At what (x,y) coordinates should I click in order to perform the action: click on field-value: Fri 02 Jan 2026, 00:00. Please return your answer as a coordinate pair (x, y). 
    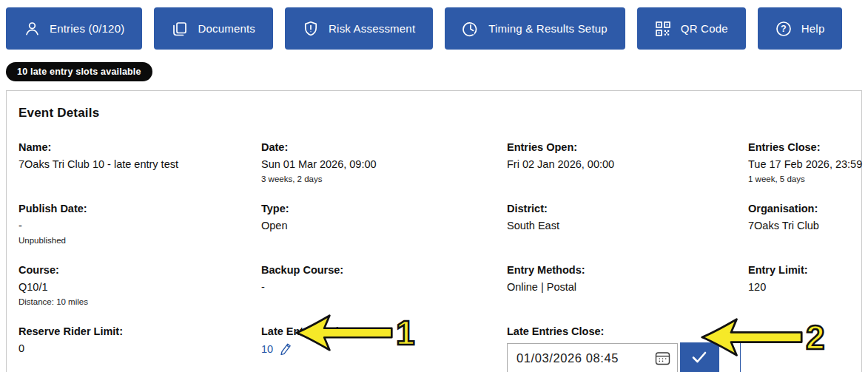
    Looking at the image, I should click on (628, 164).